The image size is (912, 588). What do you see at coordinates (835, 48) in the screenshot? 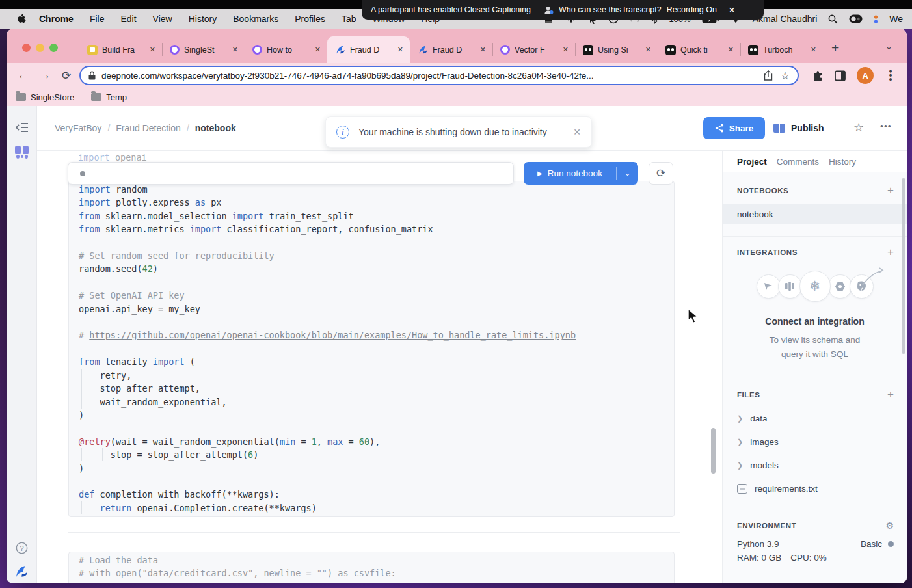
I see `new-tab-button: +` at bounding box center [835, 48].